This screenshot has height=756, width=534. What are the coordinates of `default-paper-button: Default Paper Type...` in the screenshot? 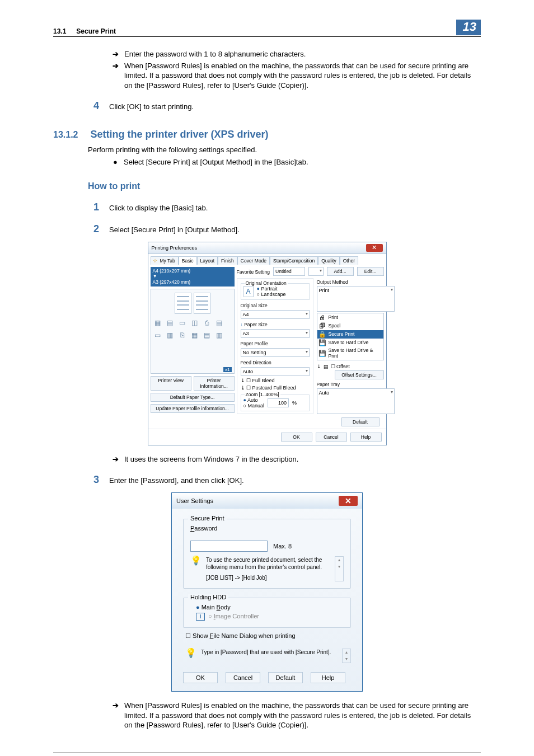 It's located at (193, 397).